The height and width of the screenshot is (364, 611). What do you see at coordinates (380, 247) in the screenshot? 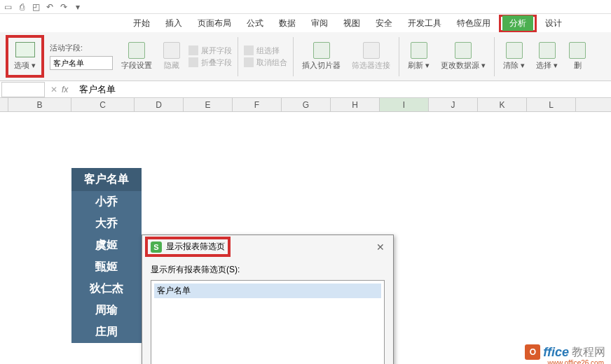
I see `close-icon: ✕` at bounding box center [380, 247].